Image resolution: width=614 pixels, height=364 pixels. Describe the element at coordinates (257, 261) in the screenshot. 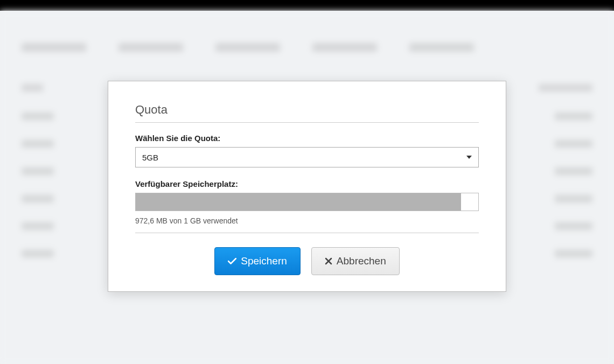

I see `save-button: Speichern` at that location.